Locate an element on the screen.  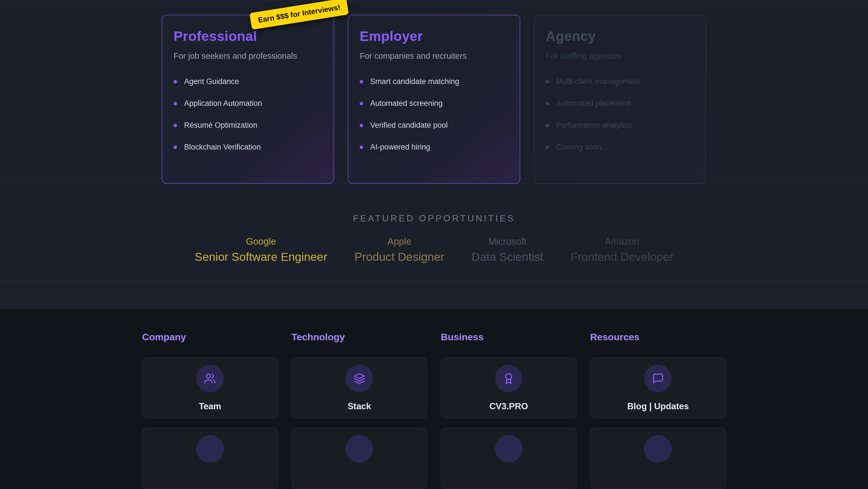
featured-job-microsoft: Microsoft Data Scientist is located at coordinates (507, 250).